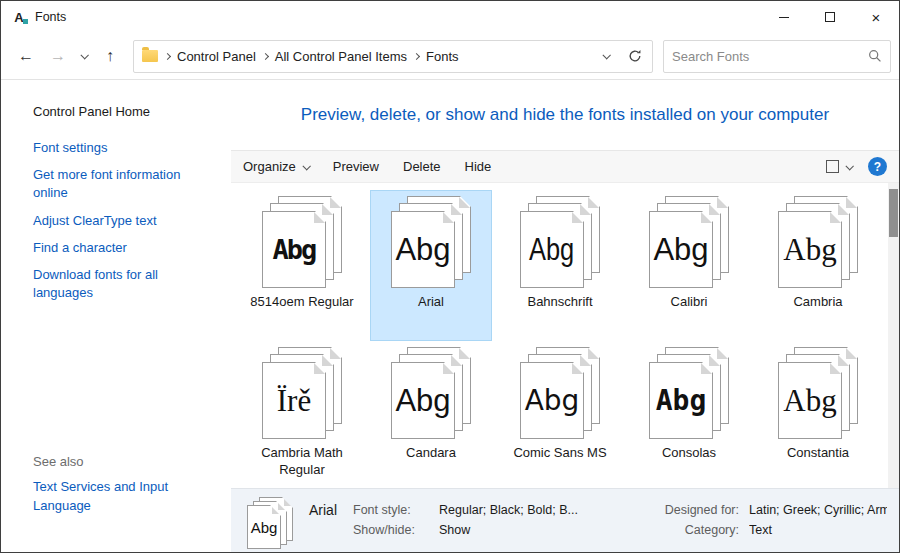 The height and width of the screenshot is (553, 900). I want to click on font-name: Comic Sans MS, so click(560, 454).